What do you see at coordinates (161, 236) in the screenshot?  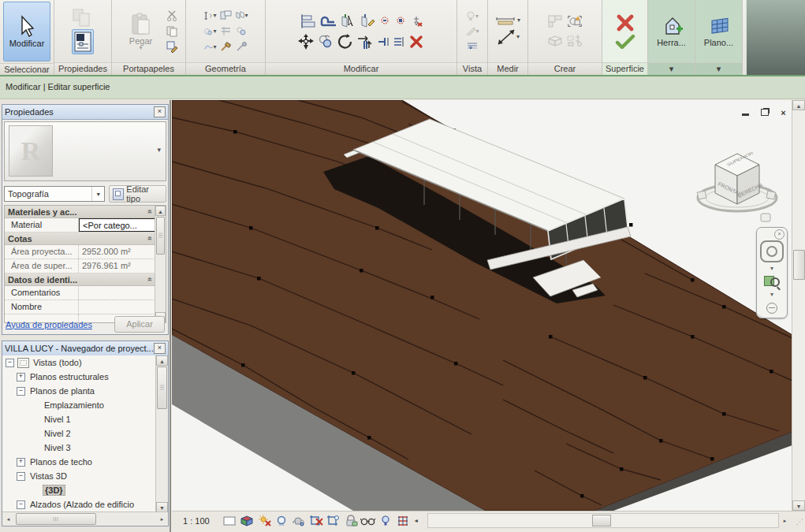 I see `scrollbar-thumb: |||` at bounding box center [161, 236].